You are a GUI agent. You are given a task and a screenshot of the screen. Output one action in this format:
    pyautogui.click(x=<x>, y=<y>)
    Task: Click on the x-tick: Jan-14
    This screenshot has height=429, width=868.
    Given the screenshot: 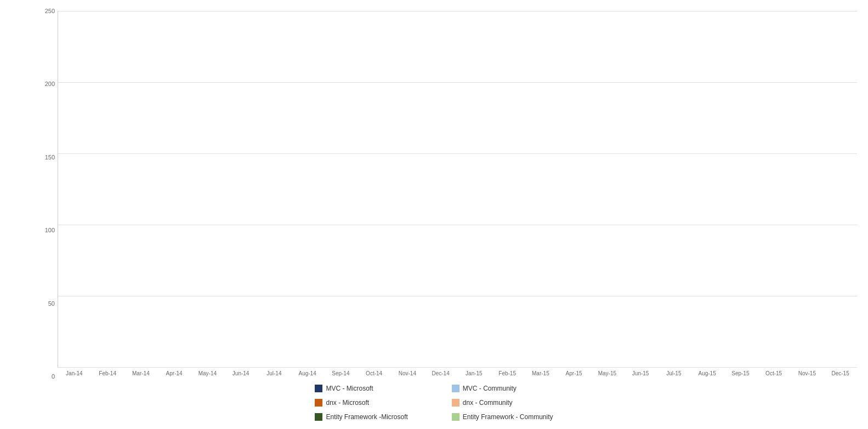 What is the action you would take?
    pyautogui.click(x=75, y=372)
    